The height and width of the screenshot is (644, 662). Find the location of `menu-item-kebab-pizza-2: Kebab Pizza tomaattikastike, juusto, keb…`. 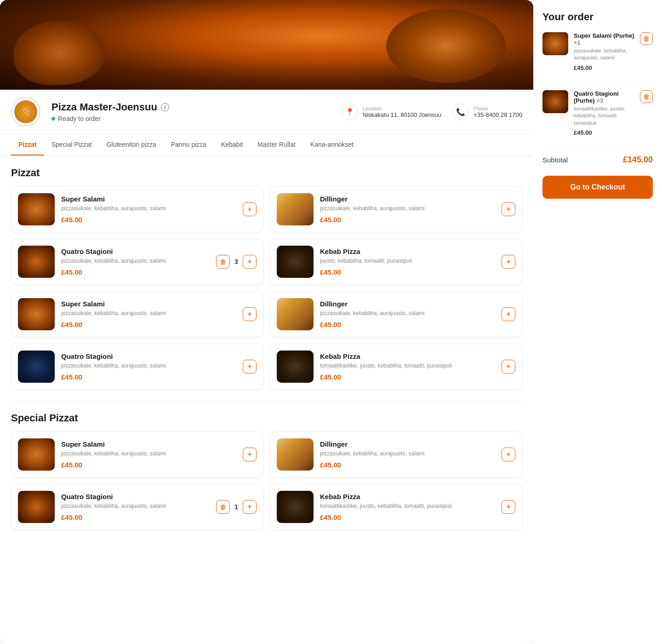

menu-item-kebab-pizza-2: Kebab Pizza tomaattikastike, juusto, keb… is located at coordinates (396, 367).